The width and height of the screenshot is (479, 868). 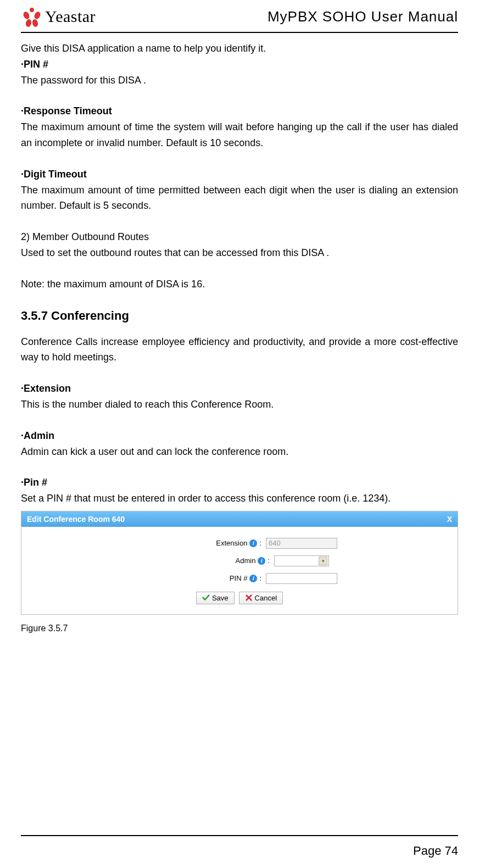 What do you see at coordinates (239, 253) in the screenshot?
I see `text-member-outbound: Used to set the outbound routes that can…` at bounding box center [239, 253].